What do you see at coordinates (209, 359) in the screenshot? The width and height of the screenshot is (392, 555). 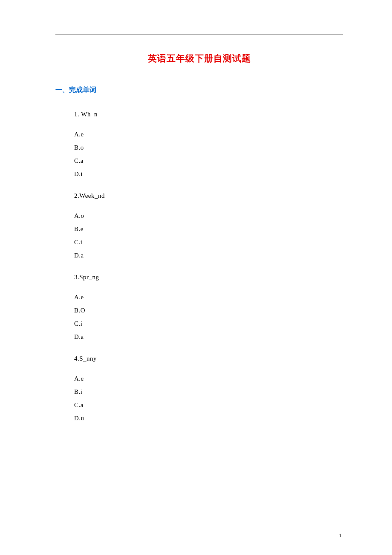 I see `question-text: 4.S_nny` at bounding box center [209, 359].